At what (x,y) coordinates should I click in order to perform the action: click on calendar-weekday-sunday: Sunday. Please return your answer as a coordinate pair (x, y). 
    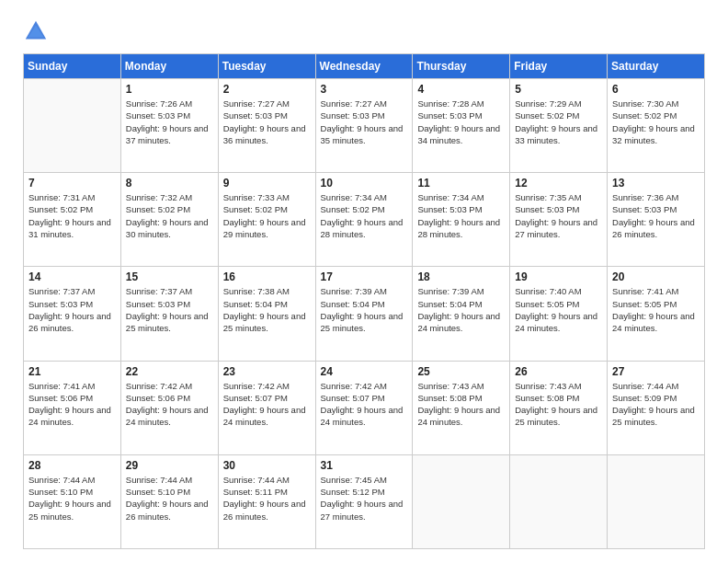
    Looking at the image, I should click on (73, 66).